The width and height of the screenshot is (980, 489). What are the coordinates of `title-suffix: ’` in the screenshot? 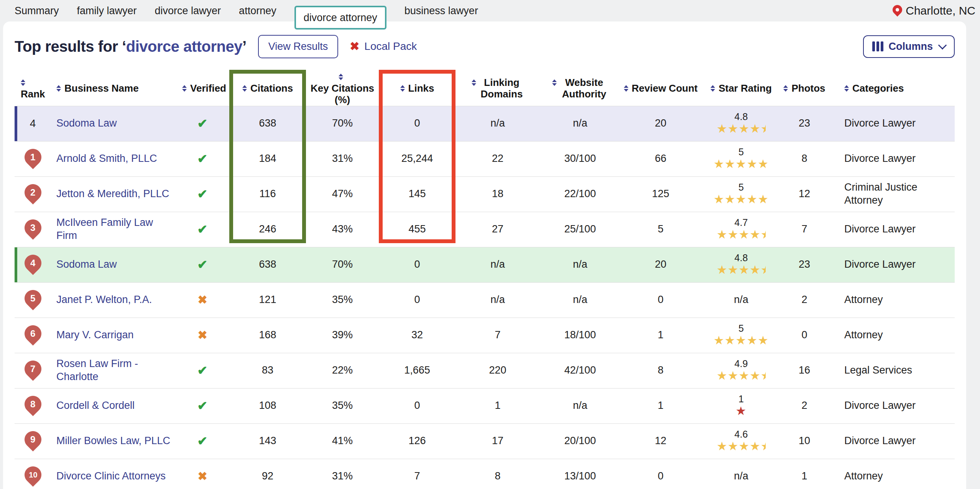 It's located at (245, 46).